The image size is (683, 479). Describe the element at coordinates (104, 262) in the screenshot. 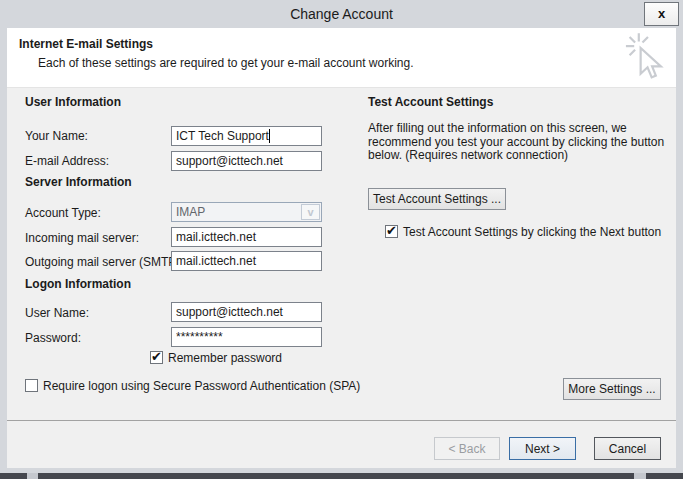

I see `outgoing-server-label: Outgoing mail server (SMTP):` at that location.